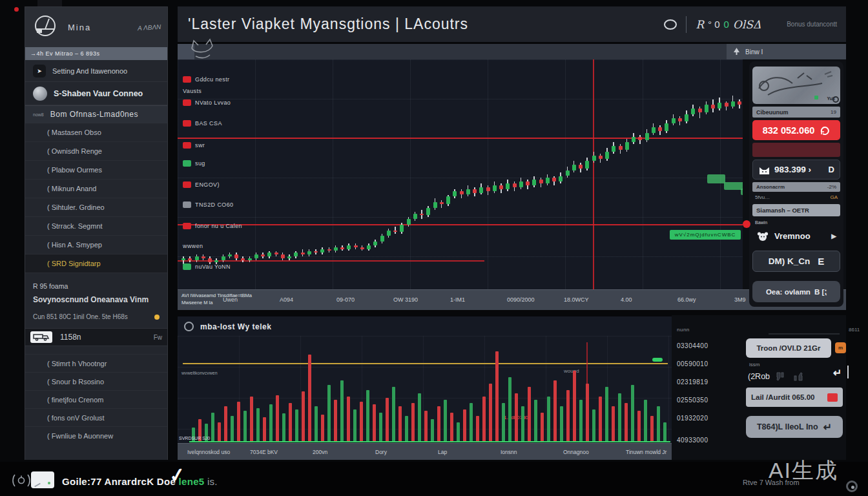  What do you see at coordinates (187, 123) in the screenshot?
I see `red-flag-icon` at bounding box center [187, 123].